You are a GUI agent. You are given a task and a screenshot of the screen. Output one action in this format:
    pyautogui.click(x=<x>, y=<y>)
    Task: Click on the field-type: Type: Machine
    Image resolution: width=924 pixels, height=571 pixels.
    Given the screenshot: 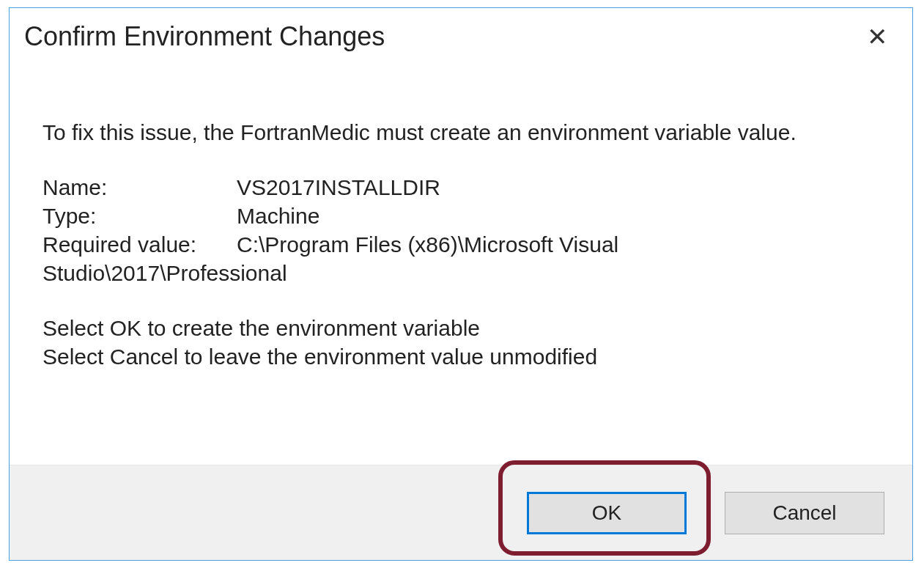 What is the action you would take?
    pyautogui.click(x=463, y=215)
    